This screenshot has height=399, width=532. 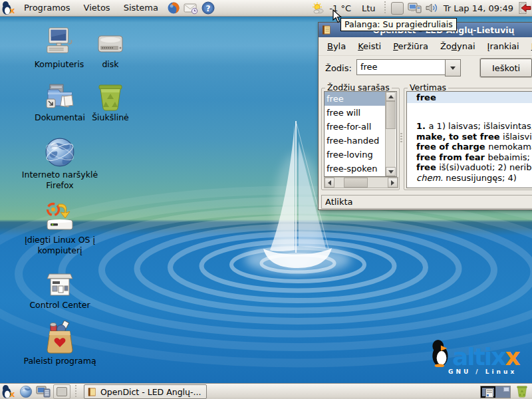 What do you see at coordinates (59, 43) in the screenshot?
I see `computer-icon` at bounding box center [59, 43].